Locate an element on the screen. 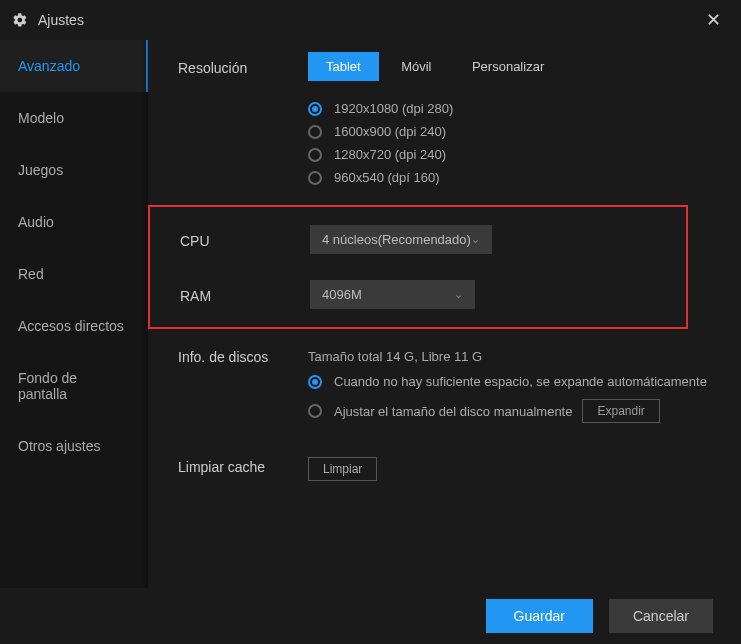  tab-personalizar: Personalizar is located at coordinates (508, 66).